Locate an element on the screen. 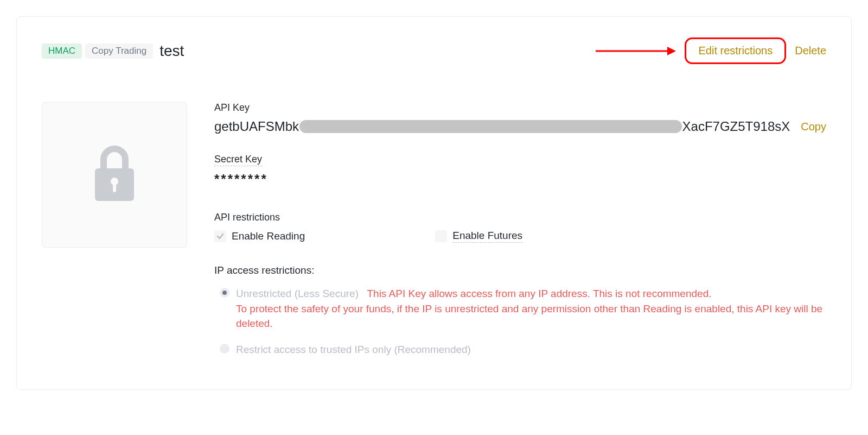 The image size is (868, 435). ip-unrestricted-warning-1: This API Key allows access from any IP a… is located at coordinates (539, 293).